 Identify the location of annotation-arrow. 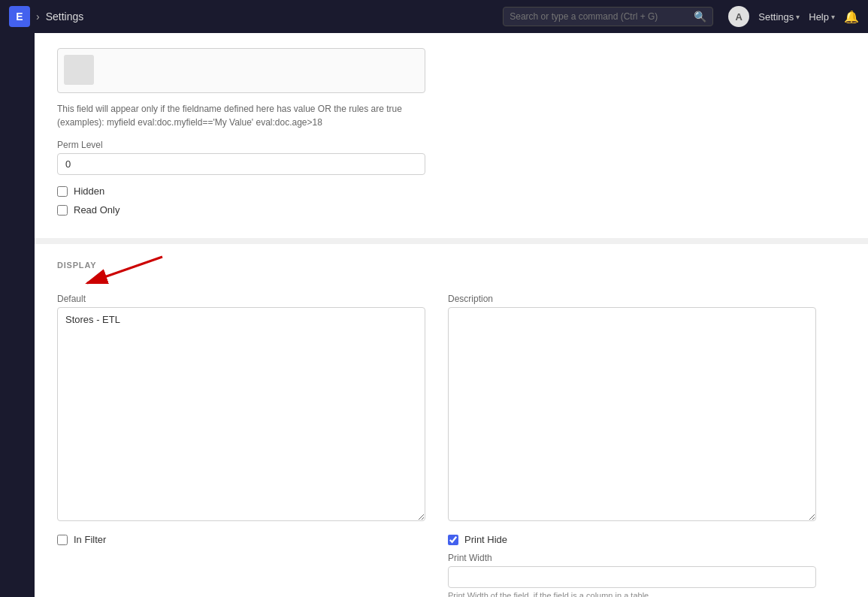
(125, 276).